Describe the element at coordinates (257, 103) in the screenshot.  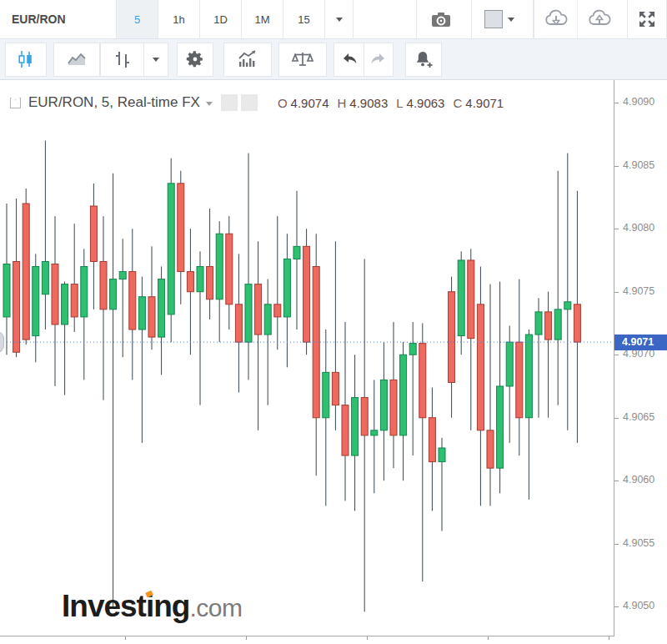
I see `series-legend: EUR/RON, 5, Real-time FX O 4.9` at that location.